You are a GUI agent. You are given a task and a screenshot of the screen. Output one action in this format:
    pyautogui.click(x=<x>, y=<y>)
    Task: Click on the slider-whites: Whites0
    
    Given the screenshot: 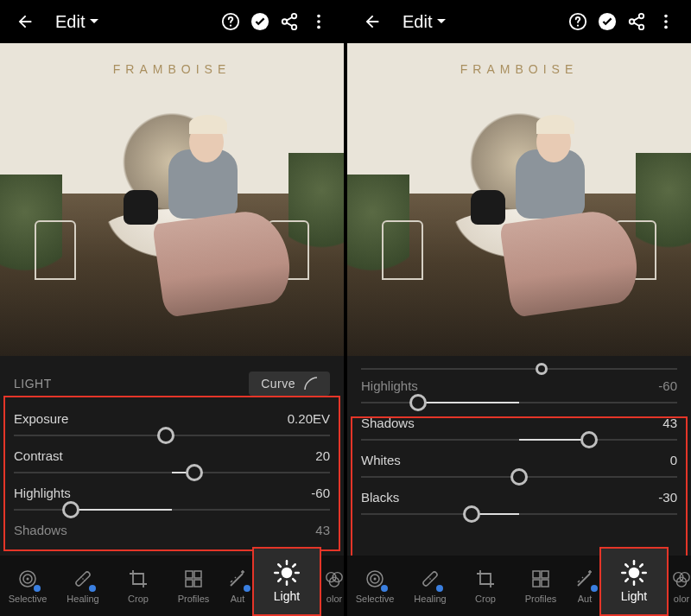 What is the action you would take?
    pyautogui.click(x=519, y=463)
    